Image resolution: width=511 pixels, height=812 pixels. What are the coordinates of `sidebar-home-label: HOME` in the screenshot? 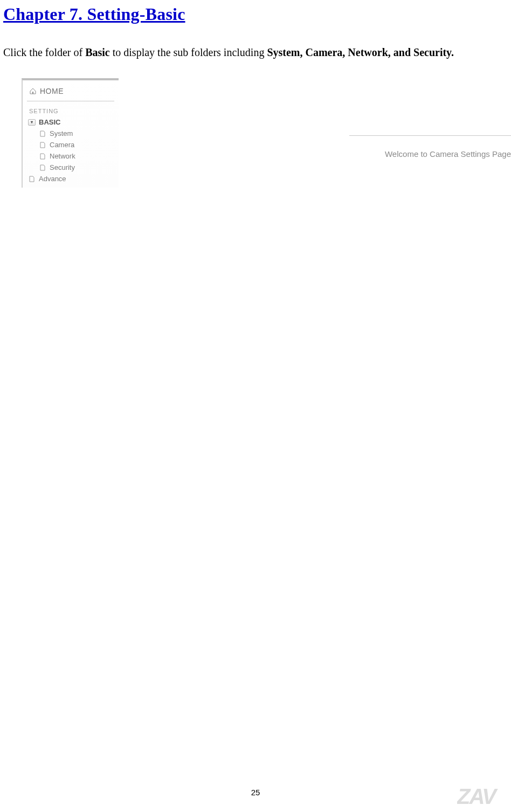 It's located at (52, 91).